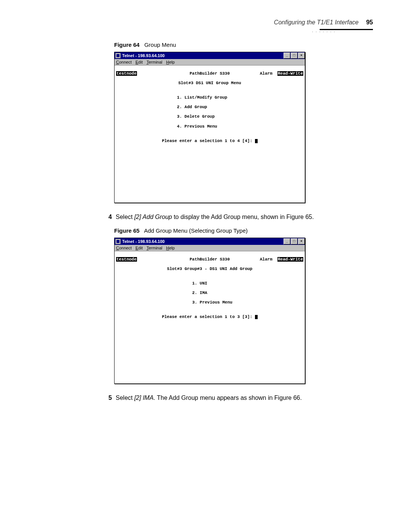 The image size is (411, 532). Describe the element at coordinates (206, 30) in the screenshot. I see `header-rule` at that location.